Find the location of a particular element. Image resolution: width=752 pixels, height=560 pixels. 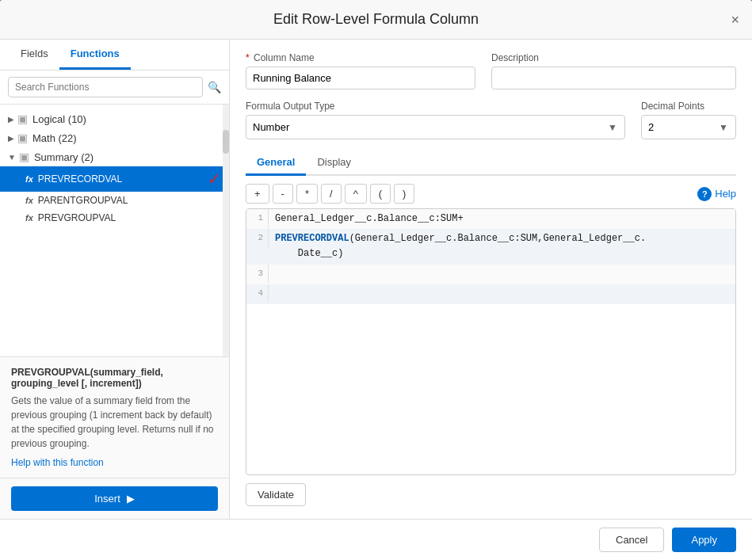

form-row-2: Formula Output Type Number Text Date Boo… is located at coordinates (491, 120).